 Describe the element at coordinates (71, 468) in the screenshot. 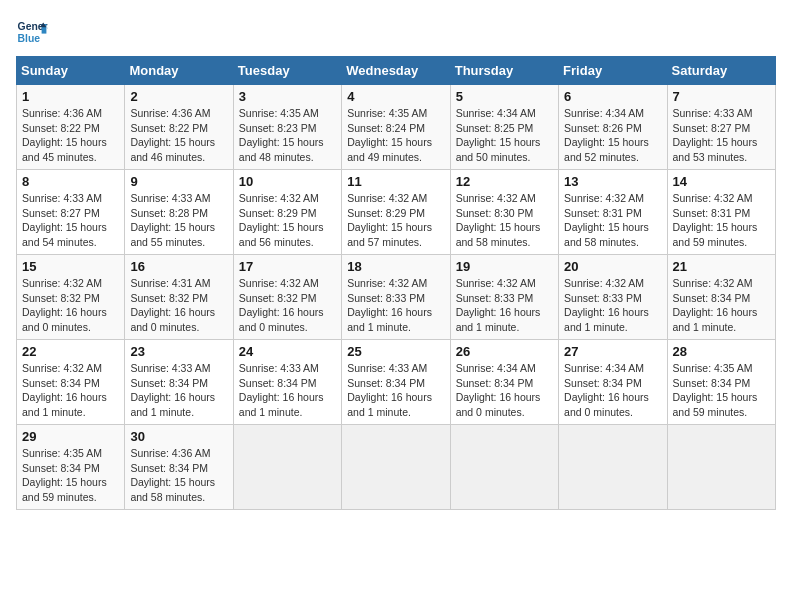

I see `day-cell: 29Sunrise: 4:35 AM Sunset: 8:34 PM Dayli…` at that location.